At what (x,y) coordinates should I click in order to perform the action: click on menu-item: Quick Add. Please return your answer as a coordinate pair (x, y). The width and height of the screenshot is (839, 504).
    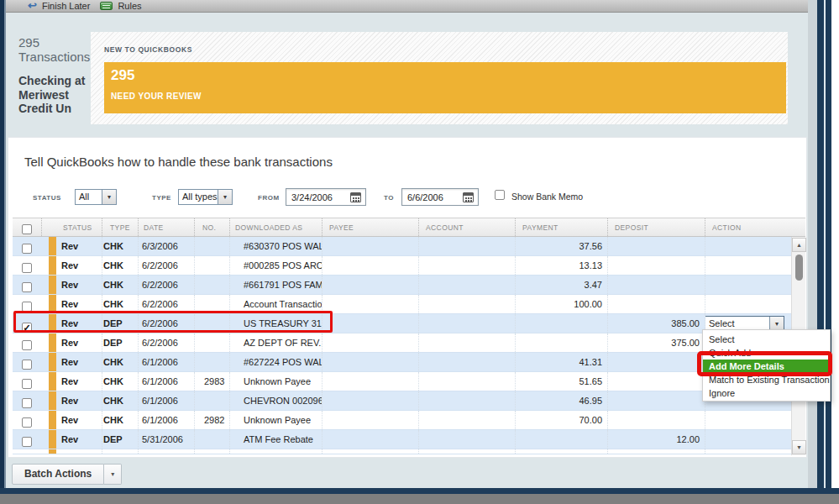
    Looking at the image, I should click on (766, 353).